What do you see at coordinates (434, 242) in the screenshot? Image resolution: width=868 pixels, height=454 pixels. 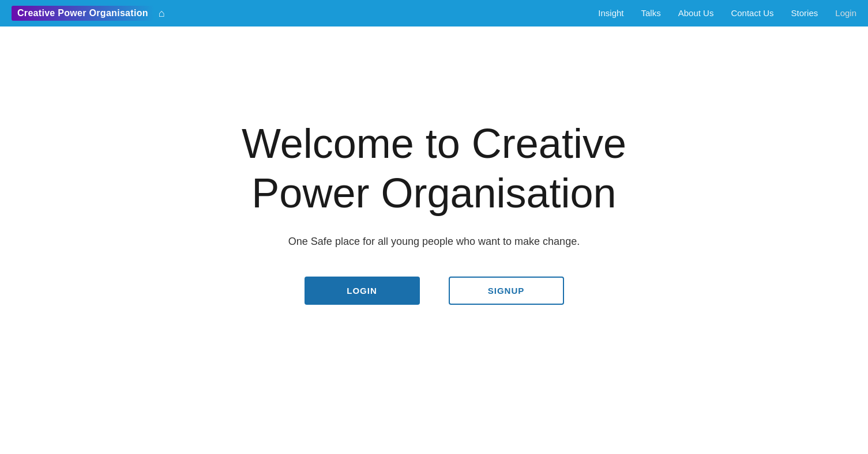 I see `tagline: One Safe place for all young people who …` at bounding box center [434, 242].